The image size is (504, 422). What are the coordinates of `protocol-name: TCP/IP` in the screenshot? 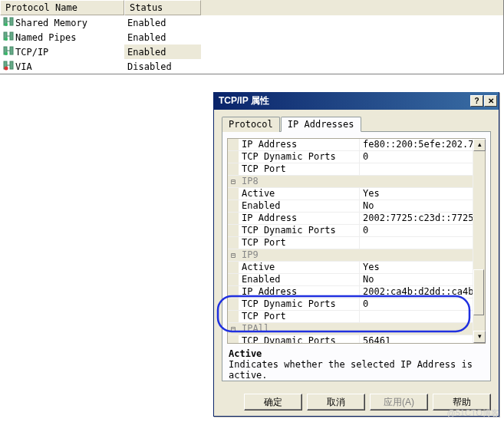 It's located at (32, 52).